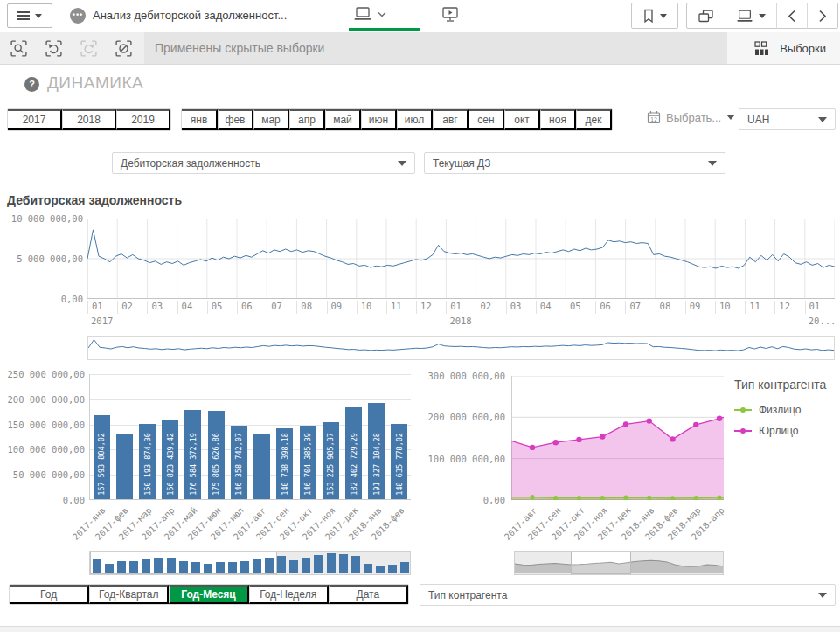 This screenshot has width=840, height=632. I want to click on month-button-фев: фев, so click(236, 120).